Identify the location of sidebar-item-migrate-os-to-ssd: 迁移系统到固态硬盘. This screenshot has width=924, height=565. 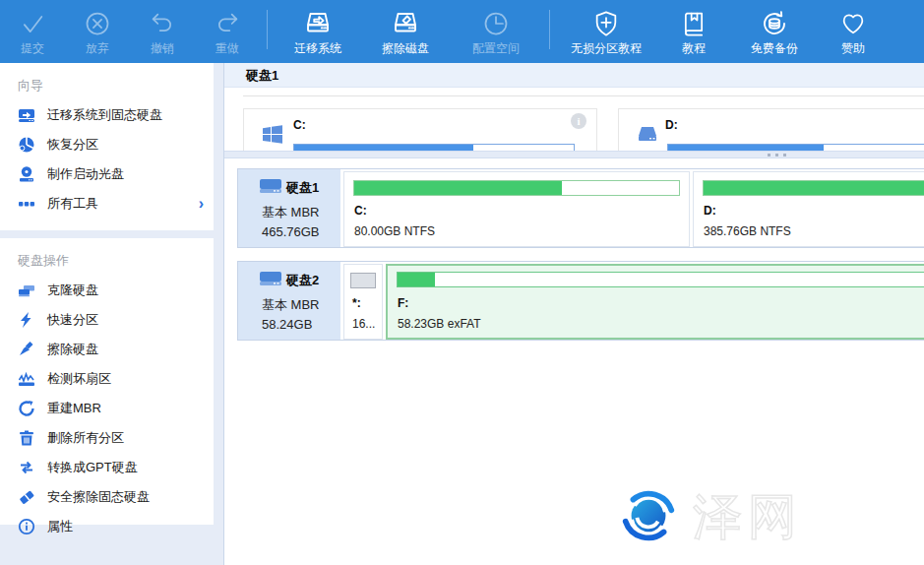
(106, 115).